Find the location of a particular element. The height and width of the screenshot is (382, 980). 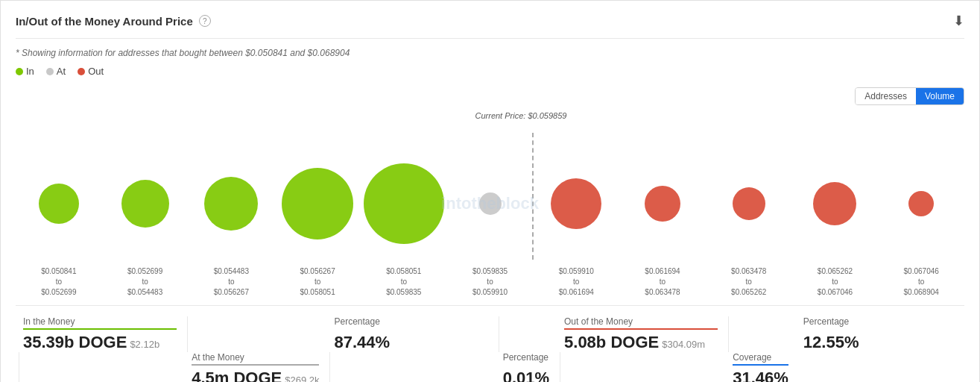

legend-item-out: Out is located at coordinates (91, 72).